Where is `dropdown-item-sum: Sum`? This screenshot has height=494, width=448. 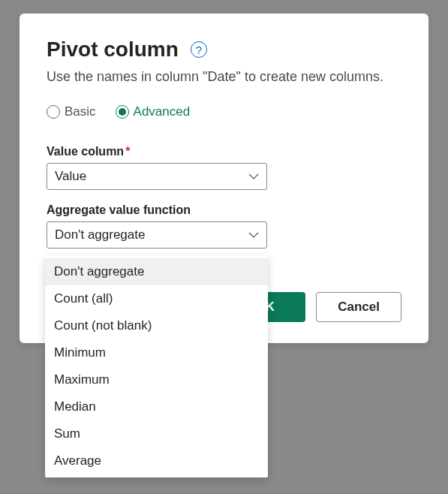
dropdown-item-sum: Sum is located at coordinates (156, 434).